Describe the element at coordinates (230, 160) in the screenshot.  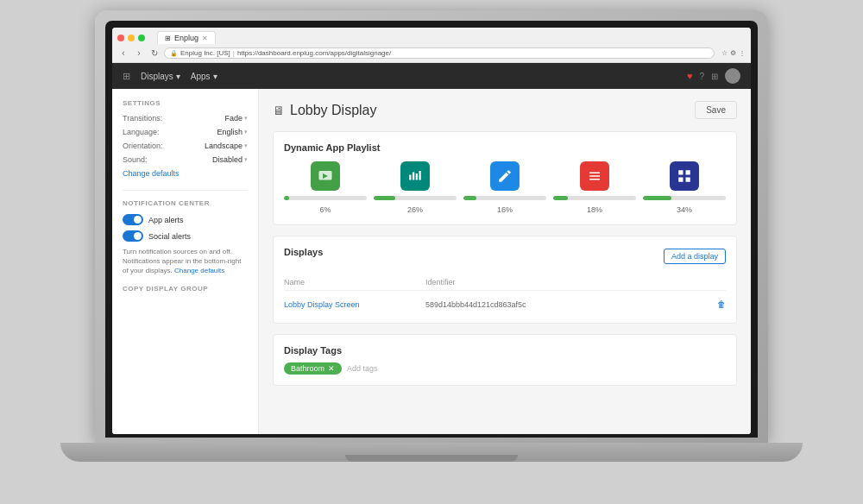
I see `sound-value-container: Disabled ▾` at that location.